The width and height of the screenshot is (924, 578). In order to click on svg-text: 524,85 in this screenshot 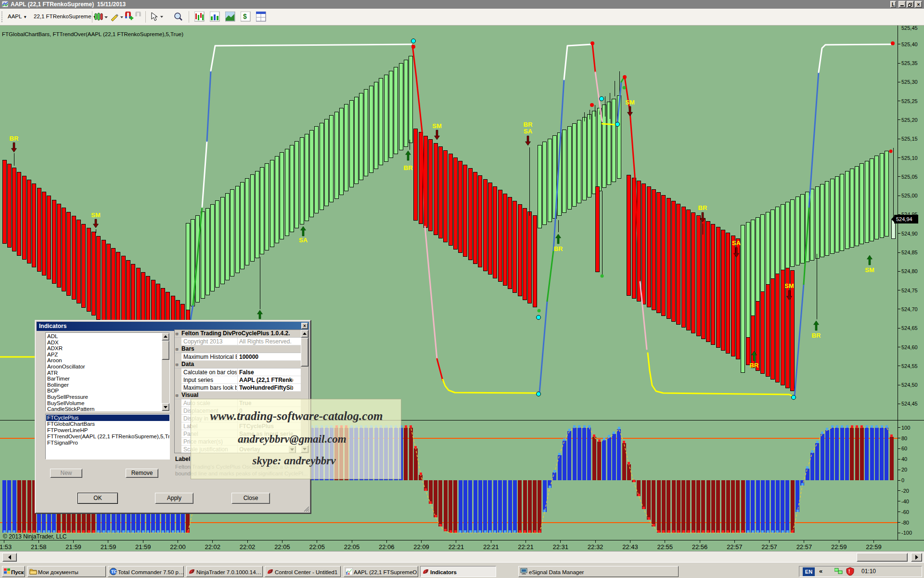, I will do `click(910, 252)`.